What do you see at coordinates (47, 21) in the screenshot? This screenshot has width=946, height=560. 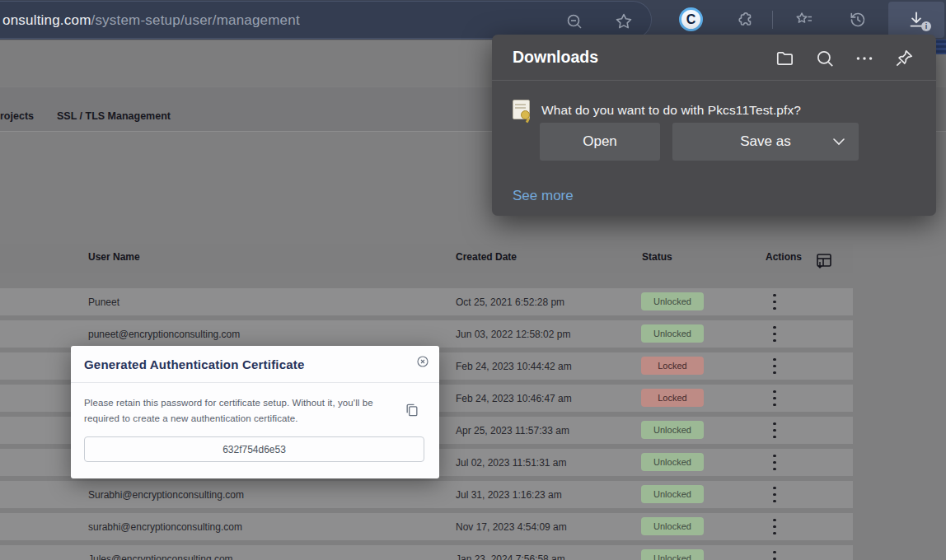 I see `url-host: onsulting.com` at bounding box center [47, 21].